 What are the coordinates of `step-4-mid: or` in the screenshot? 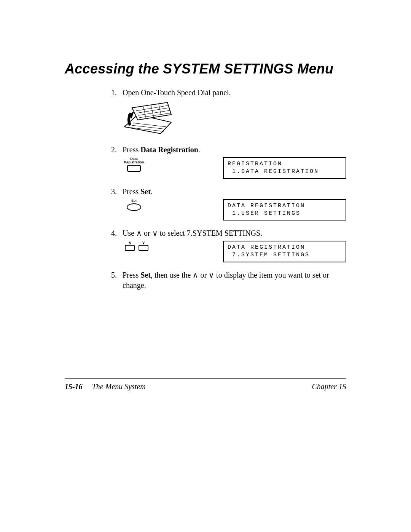 It's located at (147, 233).